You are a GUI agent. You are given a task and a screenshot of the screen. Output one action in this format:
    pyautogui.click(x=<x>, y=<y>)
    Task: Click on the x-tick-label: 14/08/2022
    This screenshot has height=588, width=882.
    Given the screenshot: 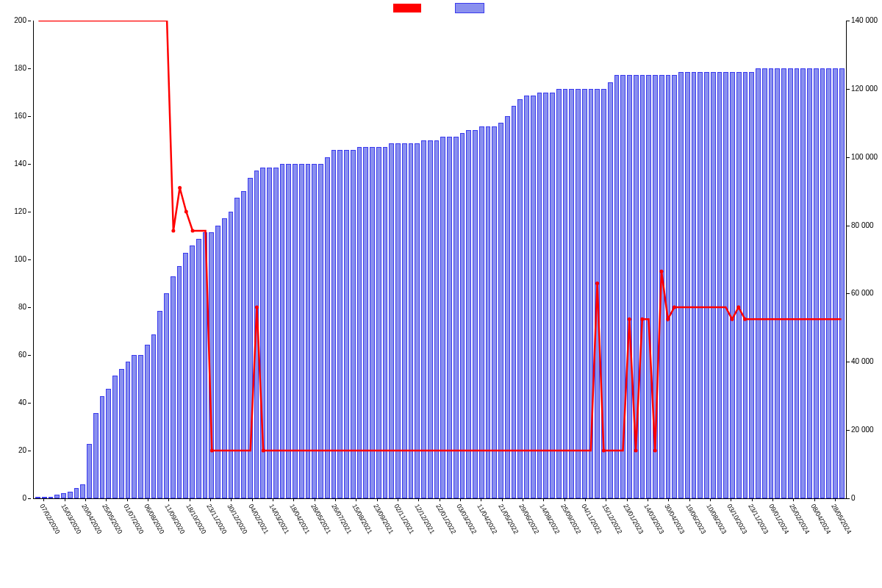 What is the action you would take?
    pyautogui.click(x=550, y=519)
    